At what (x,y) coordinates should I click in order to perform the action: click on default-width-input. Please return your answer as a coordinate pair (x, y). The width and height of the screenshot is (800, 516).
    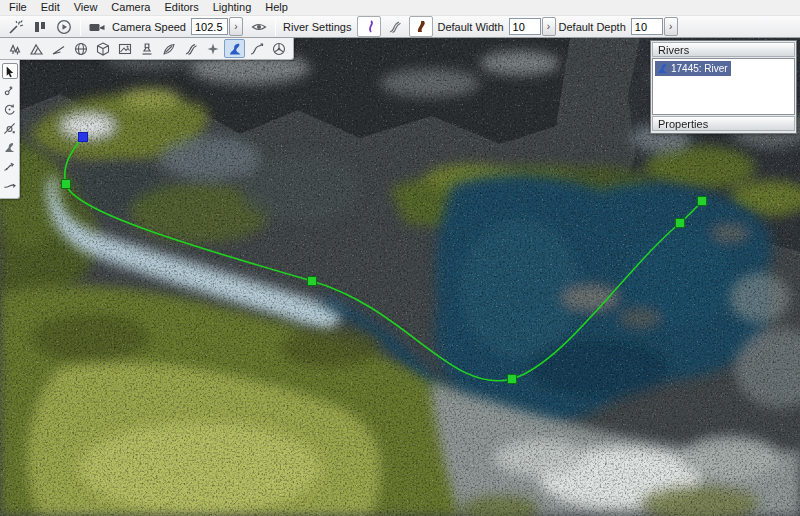
    Looking at the image, I should click on (525, 26).